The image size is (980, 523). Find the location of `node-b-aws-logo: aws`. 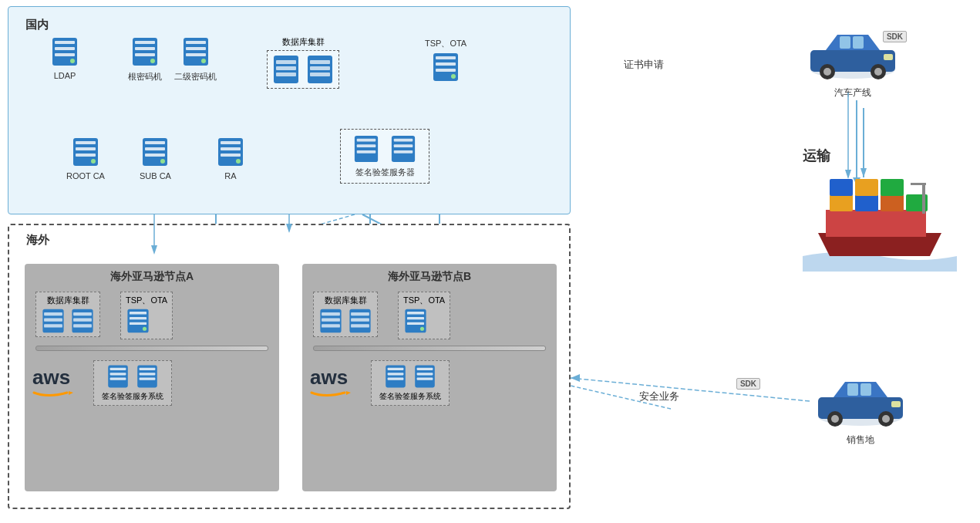

node-b-aws-logo: aws is located at coordinates (332, 383).